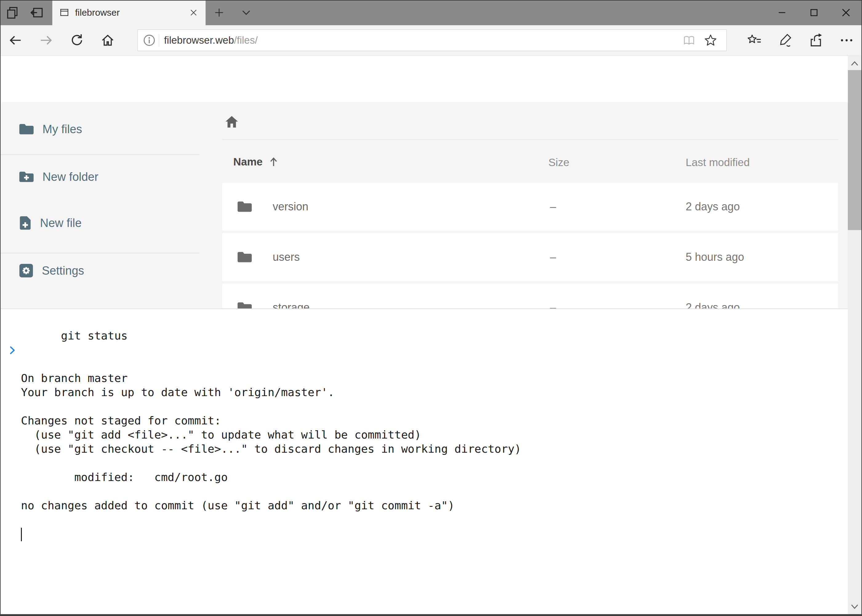 Image resolution: width=862 pixels, height=616 pixels. Describe the element at coordinates (431, 435) in the screenshot. I see `terminal-output-line: (use "git add <file>..." to update what …` at that location.